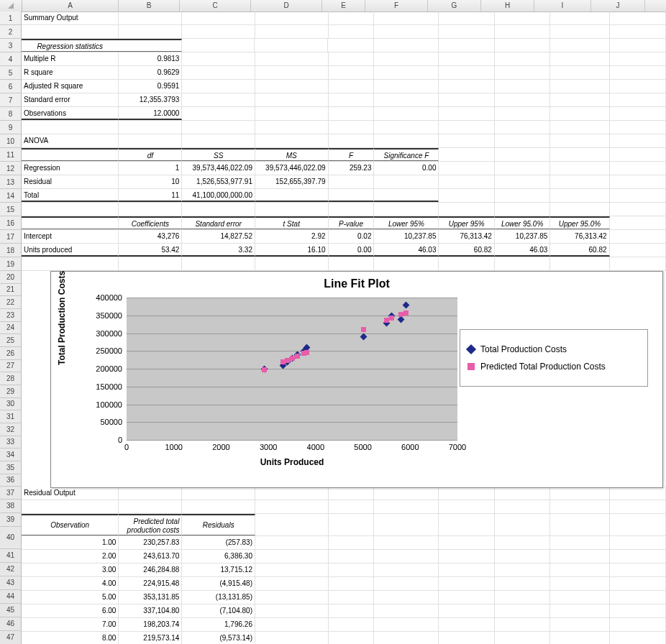 The height and width of the screenshot is (644, 666). I want to click on col-header-G: G, so click(455, 6).